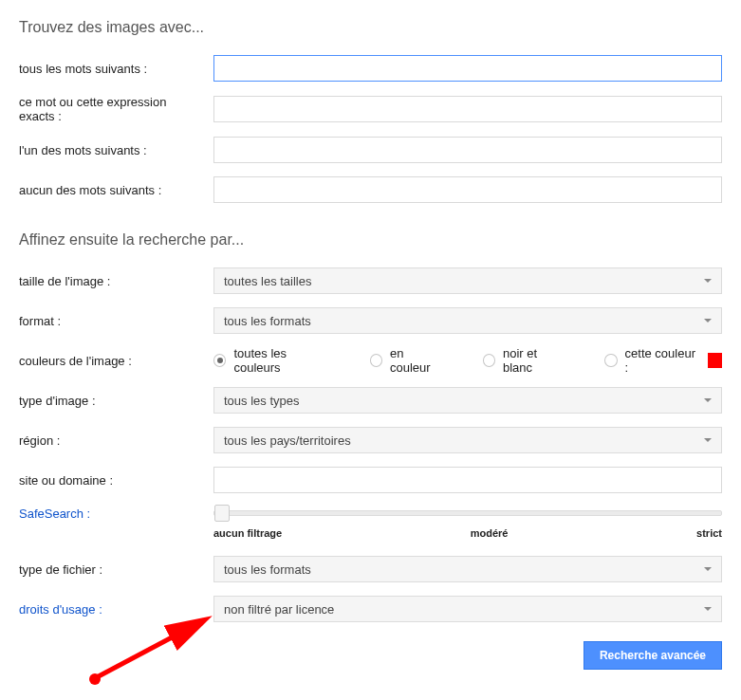  Describe the element at coordinates (370, 240) in the screenshot. I see `section2-title: Affinez ensuite la recherche par...` at that location.